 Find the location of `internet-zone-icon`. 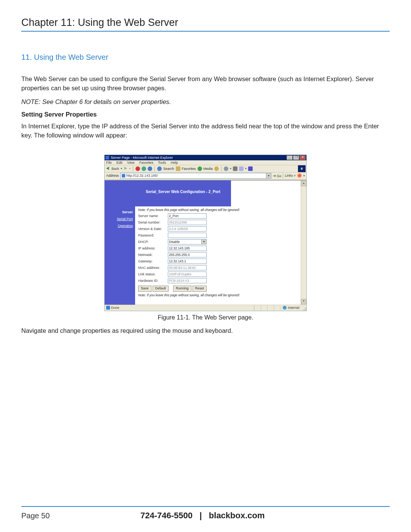

internet-zone-icon is located at coordinates (285, 308).